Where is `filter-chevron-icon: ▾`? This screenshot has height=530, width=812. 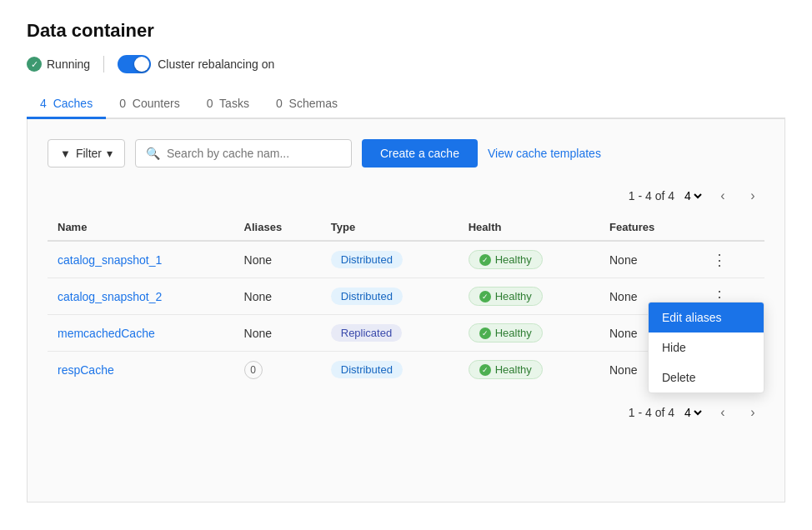 filter-chevron-icon: ▾ is located at coordinates (110, 153).